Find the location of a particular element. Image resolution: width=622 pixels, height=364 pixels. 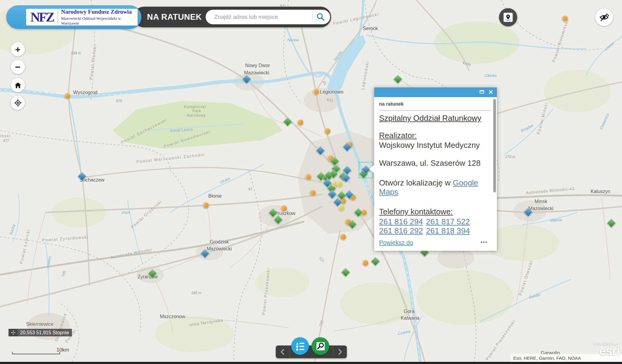

logo-text: Narodowy Fundusz Zdrowia Mazowiecki Oddz… is located at coordinates (98, 17).